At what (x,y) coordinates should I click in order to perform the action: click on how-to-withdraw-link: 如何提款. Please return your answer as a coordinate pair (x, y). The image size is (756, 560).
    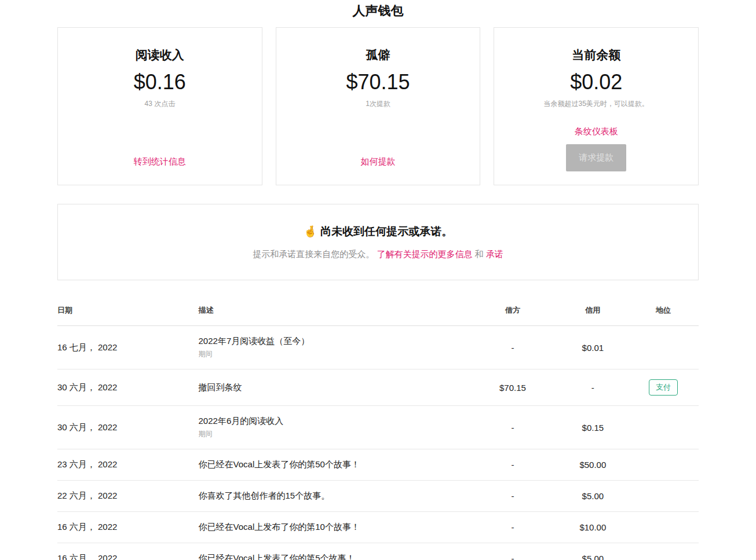
    Looking at the image, I should click on (378, 161).